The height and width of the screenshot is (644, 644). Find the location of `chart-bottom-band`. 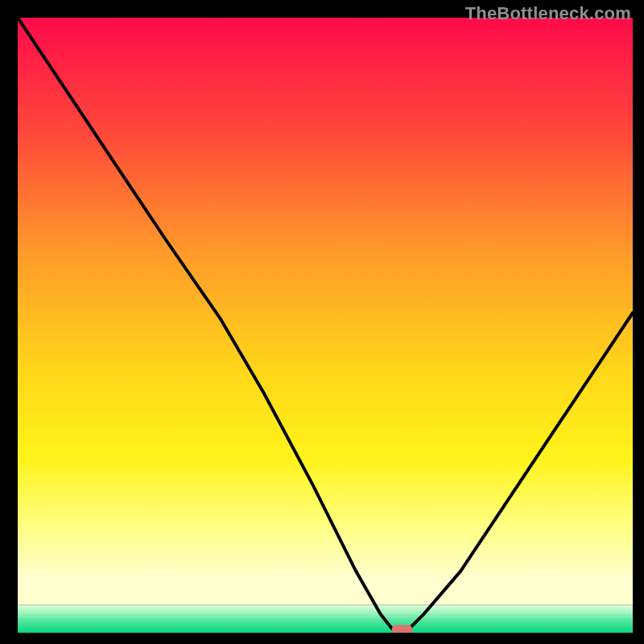

chart-bottom-band is located at coordinates (325, 619).